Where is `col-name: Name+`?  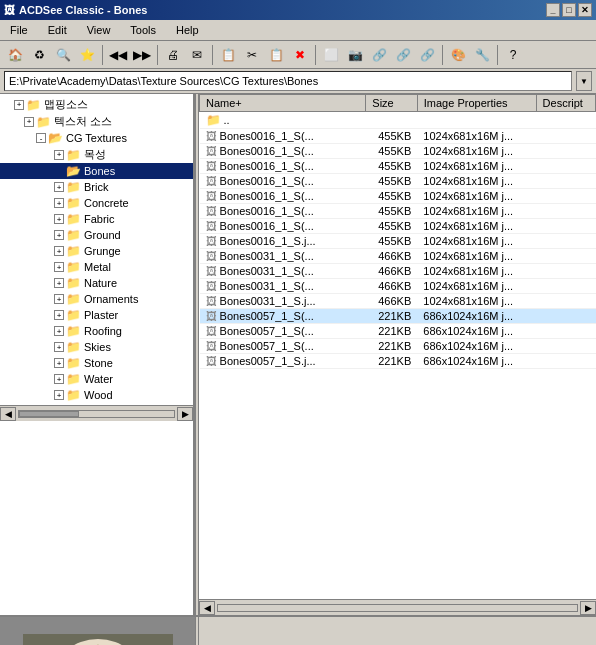 col-name: Name+ is located at coordinates (283, 104).